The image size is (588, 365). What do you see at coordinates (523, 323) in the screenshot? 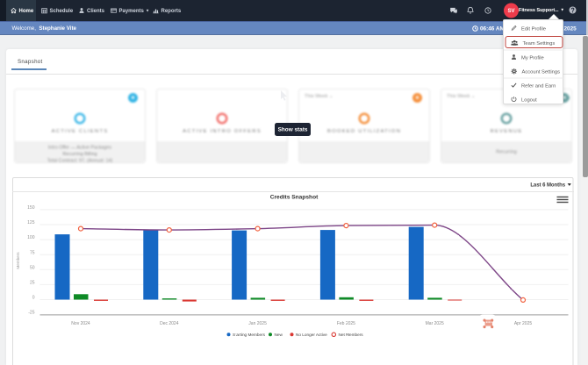
I see `svg-text: Apr 2025` at bounding box center [523, 323].